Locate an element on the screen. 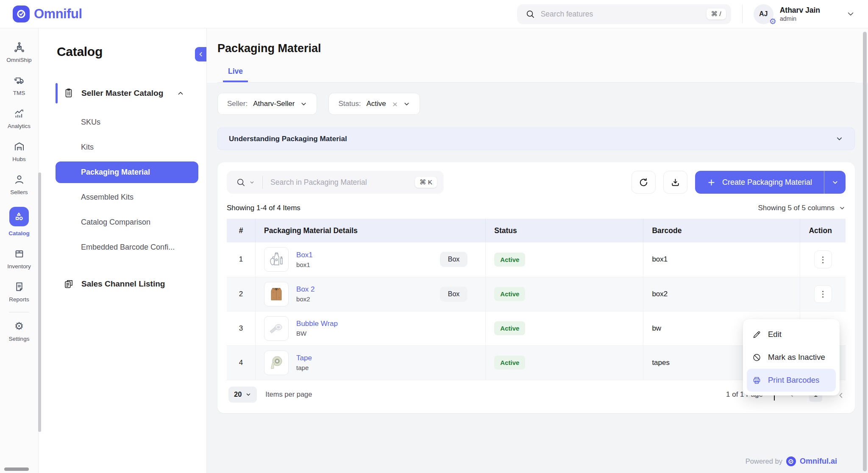 The width and height of the screenshot is (868, 473). nav-item-omniship: OmniShip is located at coordinates (19, 53).